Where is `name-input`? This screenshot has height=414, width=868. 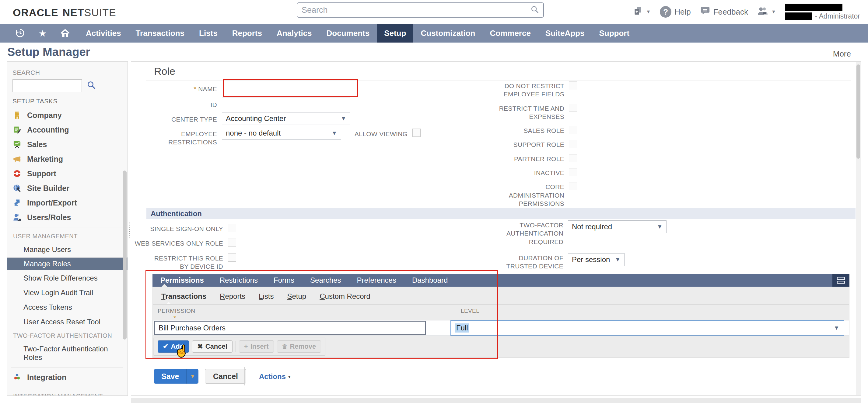 name-input is located at coordinates (286, 89).